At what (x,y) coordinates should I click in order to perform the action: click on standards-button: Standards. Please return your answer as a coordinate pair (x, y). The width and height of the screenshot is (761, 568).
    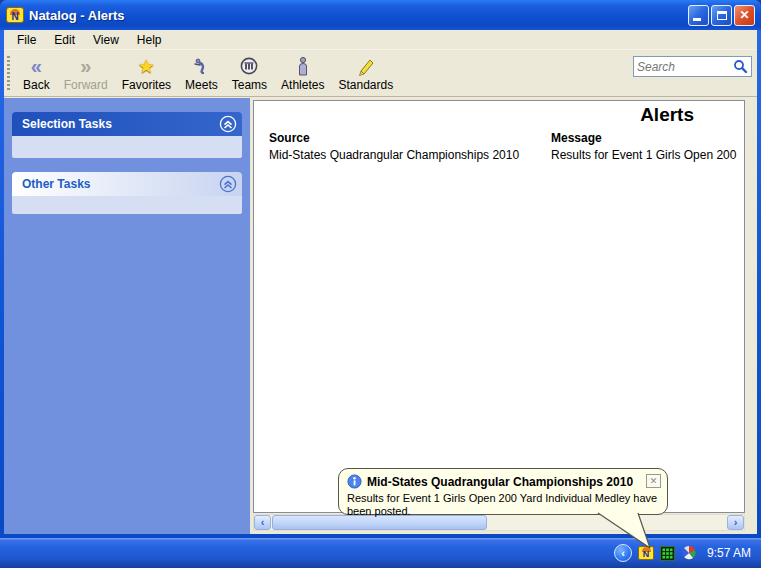
    Looking at the image, I should click on (366, 73).